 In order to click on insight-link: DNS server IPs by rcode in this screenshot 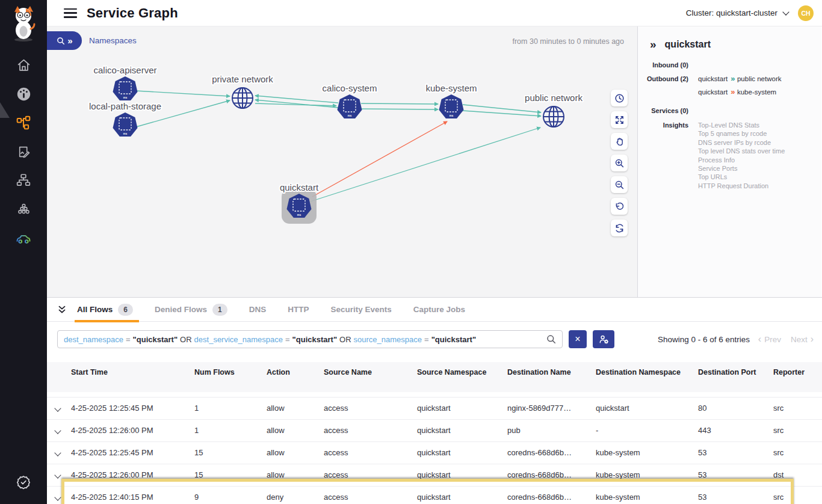, I will do `click(741, 143)`.